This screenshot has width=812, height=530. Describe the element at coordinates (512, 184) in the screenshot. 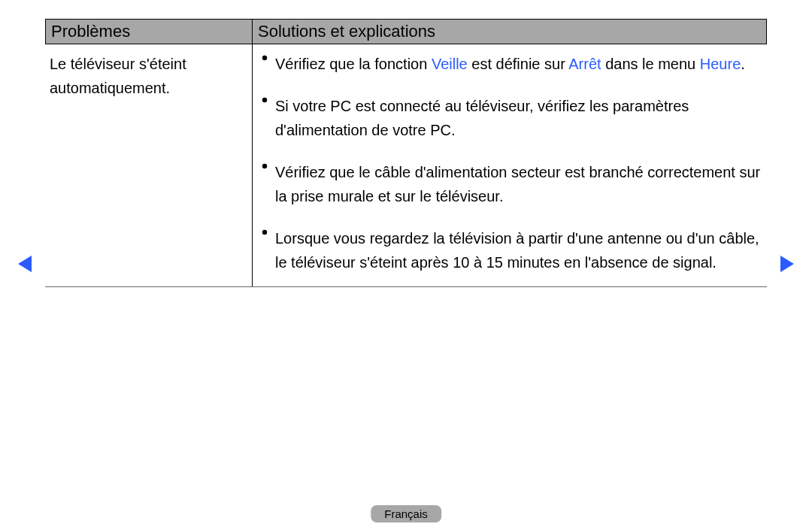

I see `bullet-3: Vérifiez que le câble d'alimentation sec…` at that location.